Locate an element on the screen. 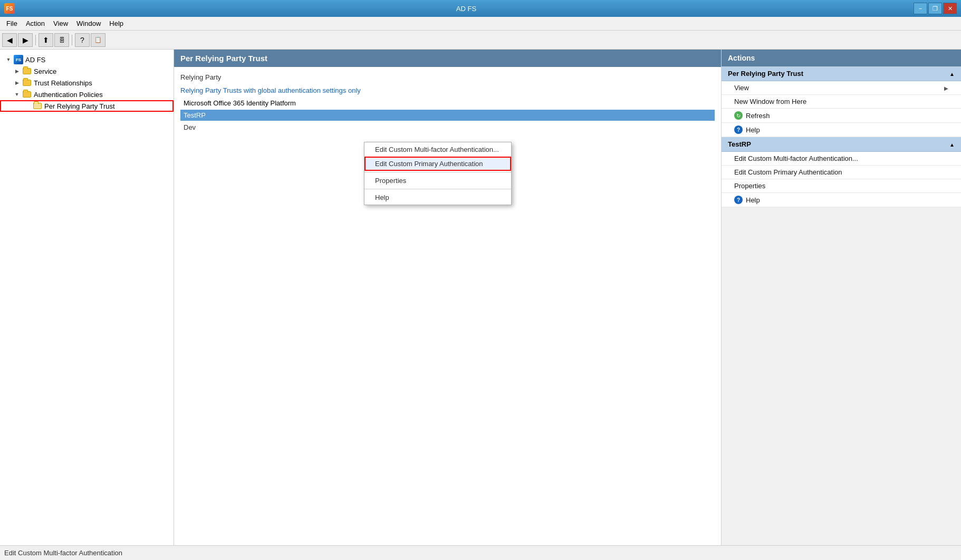 The width and height of the screenshot is (961, 560). refresh-icon: ↻ is located at coordinates (738, 115).